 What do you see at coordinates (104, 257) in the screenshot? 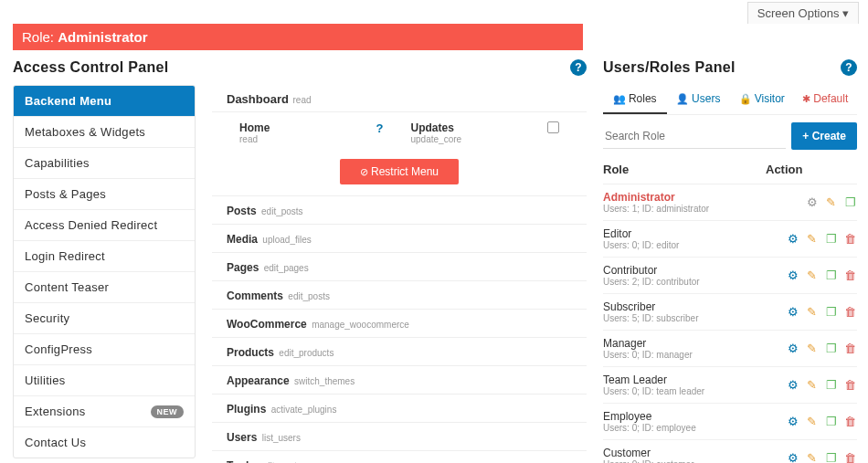
I see `sidebar-item: Login Redirect` at bounding box center [104, 257].